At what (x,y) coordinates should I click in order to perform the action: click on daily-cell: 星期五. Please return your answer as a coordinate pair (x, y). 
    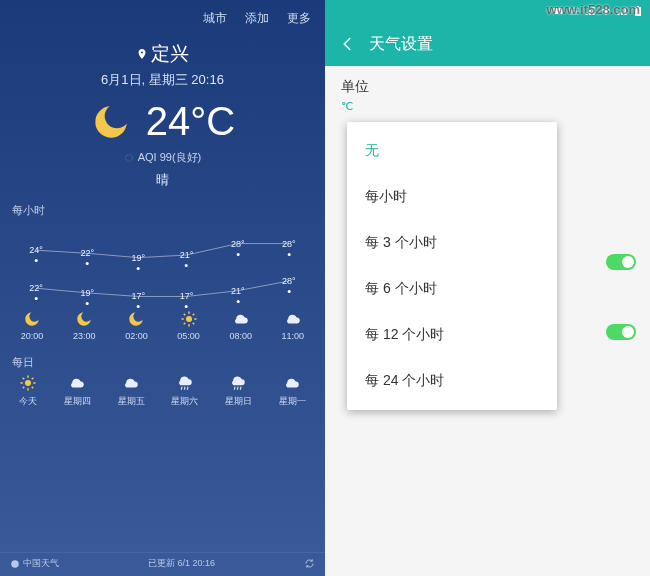
    Looking at the image, I should click on (132, 391).